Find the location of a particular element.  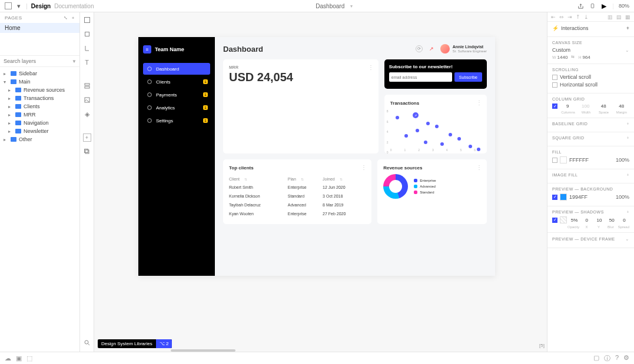

align-left-icon: ⇤ is located at coordinates (553, 17).